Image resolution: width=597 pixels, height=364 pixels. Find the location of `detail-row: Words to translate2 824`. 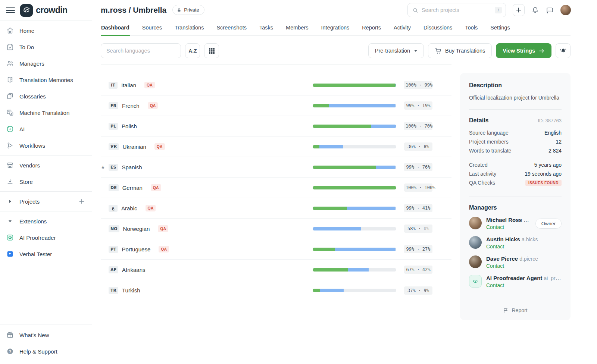

detail-row: Words to translate2 824 is located at coordinates (515, 151).